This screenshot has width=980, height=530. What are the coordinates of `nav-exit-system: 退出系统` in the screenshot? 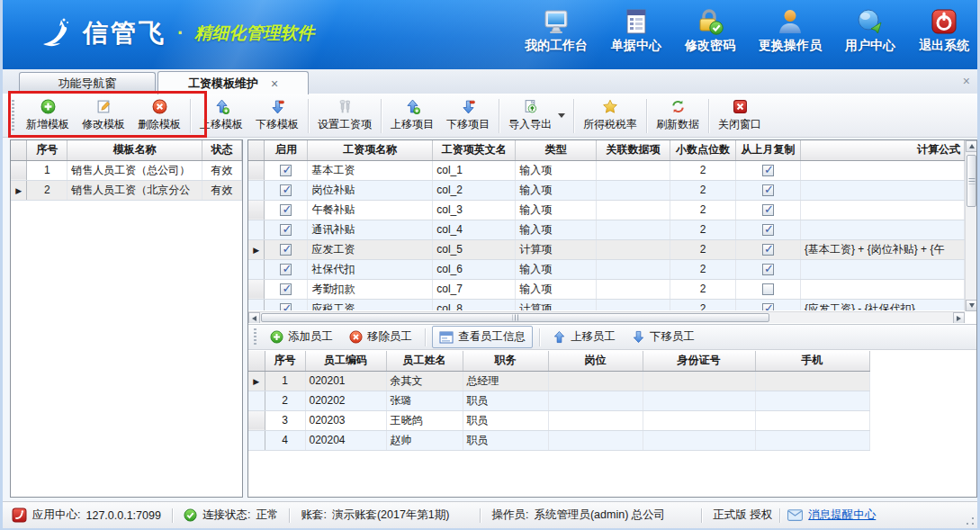 It's located at (944, 31).